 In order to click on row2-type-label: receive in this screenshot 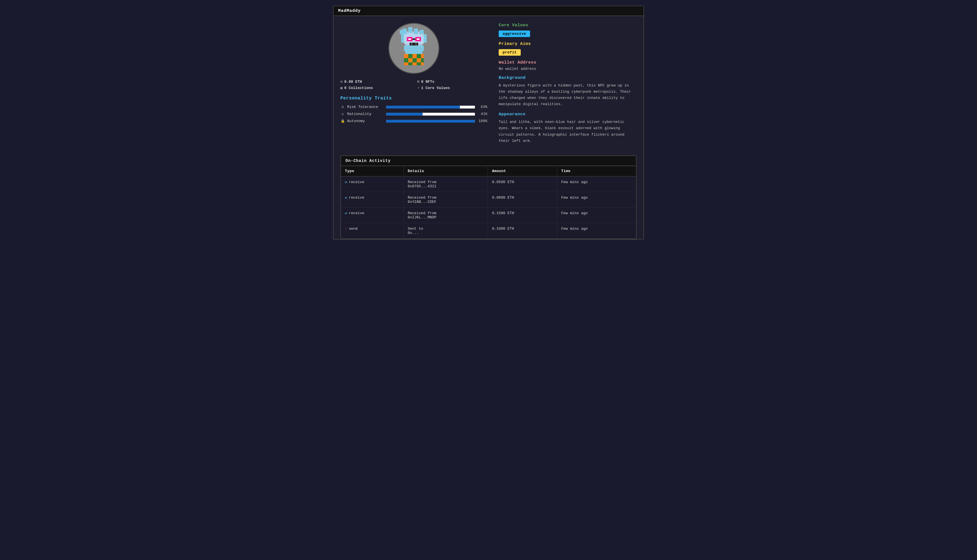, I will do `click(357, 198)`.